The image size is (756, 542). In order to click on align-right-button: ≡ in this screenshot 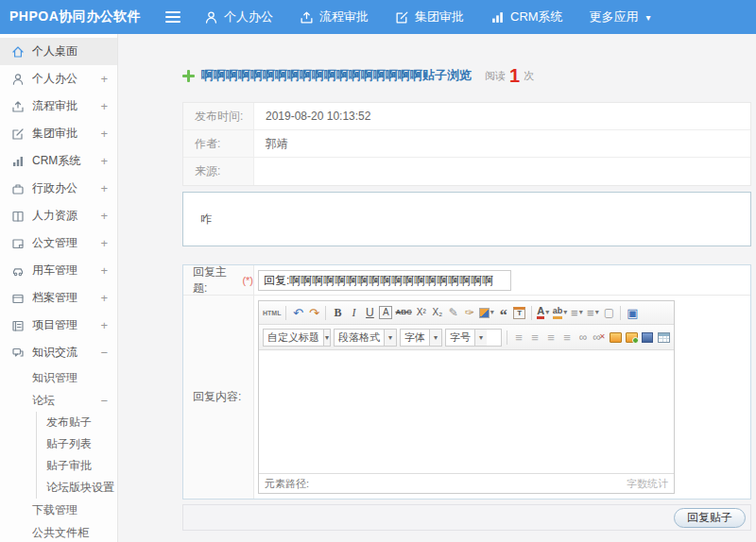, I will do `click(551, 338)`.